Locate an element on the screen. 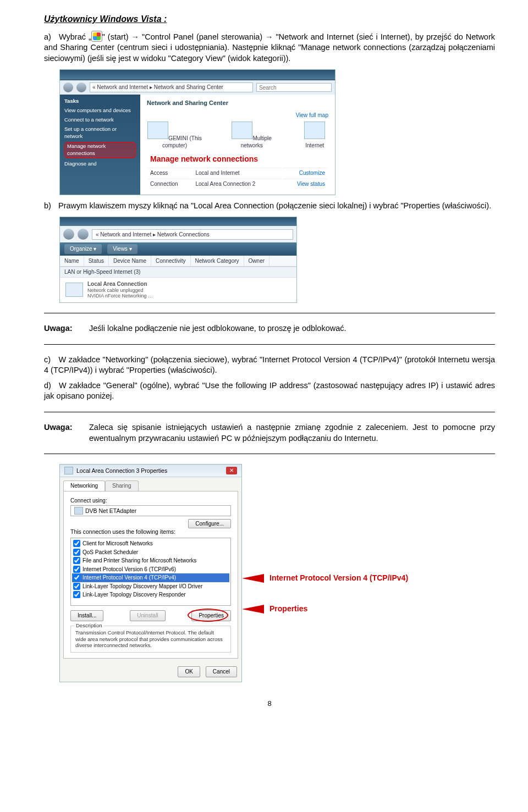 The width and height of the screenshot is (528, 812). note-text: Zaleca się spisanie istniejących ustawie… is located at coordinates (292, 433).